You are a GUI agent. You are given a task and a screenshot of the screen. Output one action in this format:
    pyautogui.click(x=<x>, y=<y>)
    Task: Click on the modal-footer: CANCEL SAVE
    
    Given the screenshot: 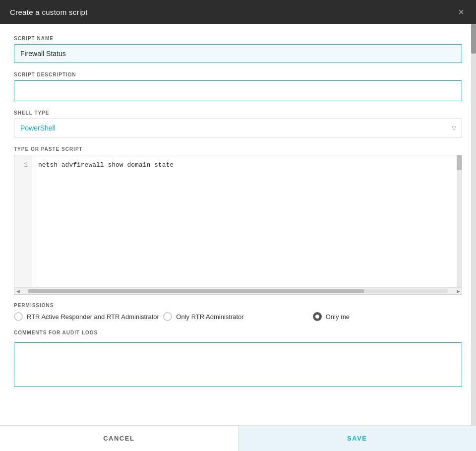 What is the action you would take?
    pyautogui.click(x=238, y=438)
    